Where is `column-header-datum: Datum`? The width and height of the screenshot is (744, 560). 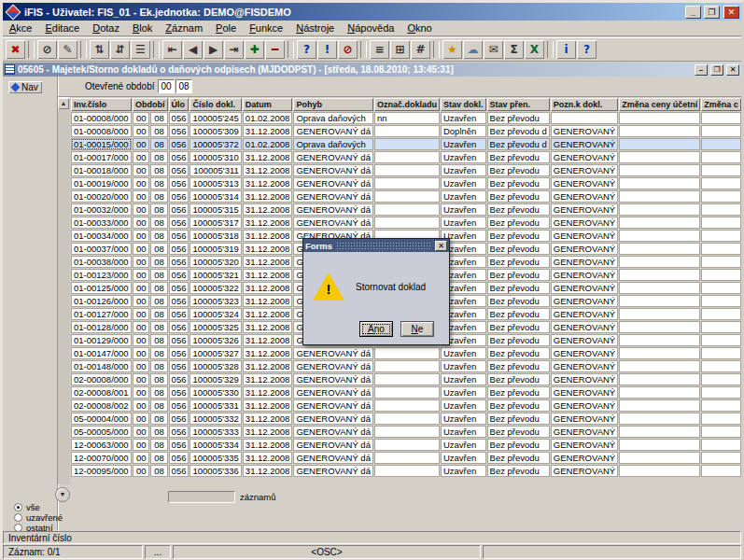 column-header-datum: Datum is located at coordinates (268, 105).